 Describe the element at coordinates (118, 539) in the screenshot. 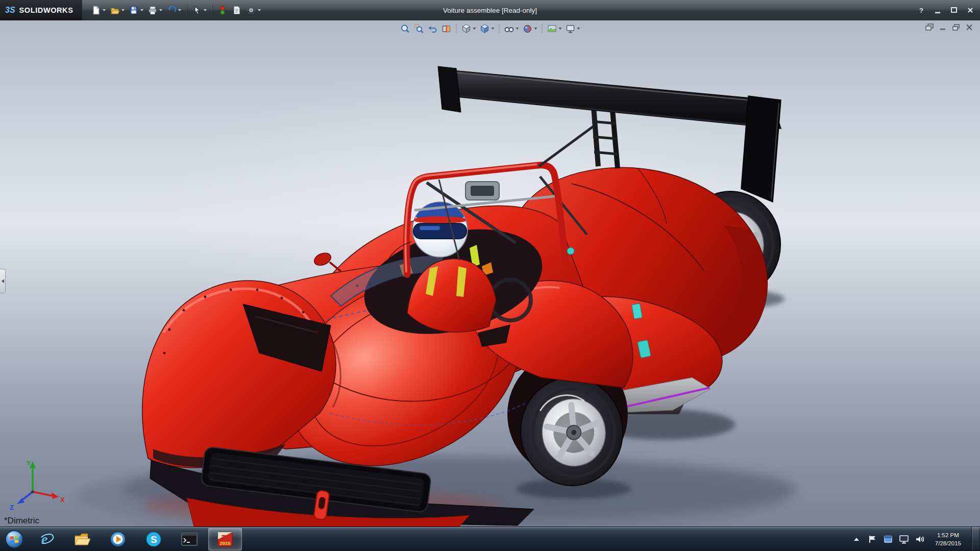

I see `media-player-button` at that location.